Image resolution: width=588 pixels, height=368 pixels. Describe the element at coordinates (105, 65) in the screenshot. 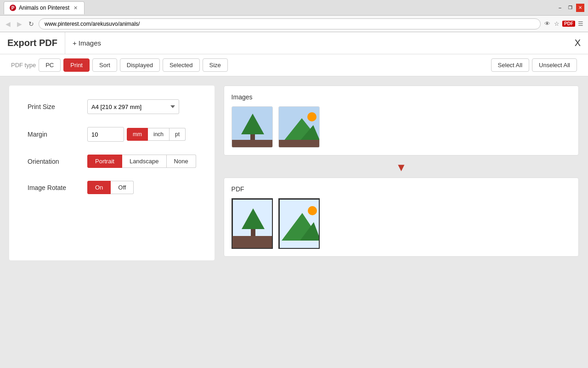

I see `sort-button: Sort` at that location.